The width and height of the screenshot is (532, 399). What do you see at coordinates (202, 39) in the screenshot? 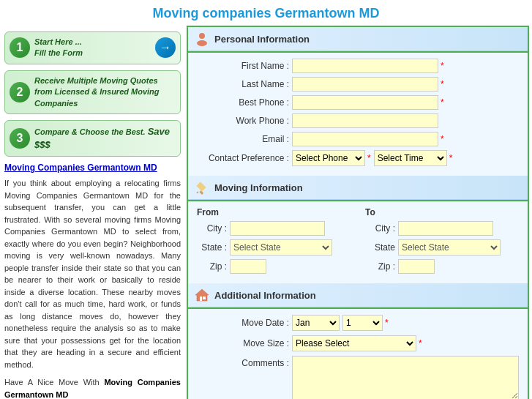
I see `person-icon` at bounding box center [202, 39].